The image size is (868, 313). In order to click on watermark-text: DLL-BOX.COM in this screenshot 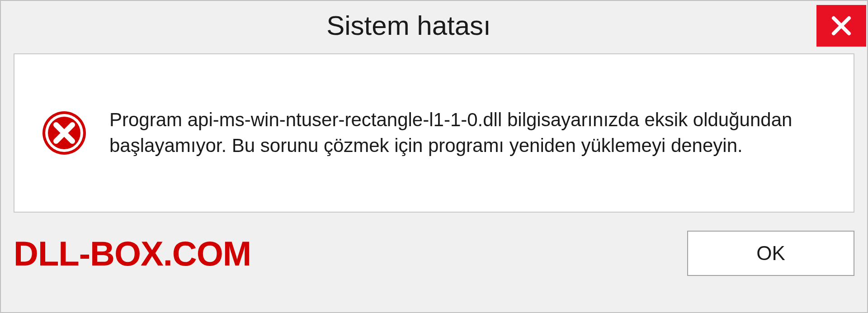, I will do `click(132, 253)`.